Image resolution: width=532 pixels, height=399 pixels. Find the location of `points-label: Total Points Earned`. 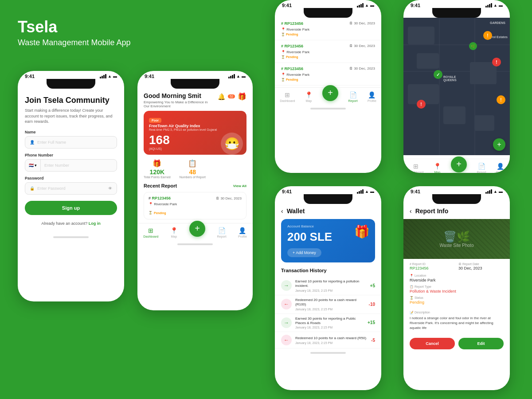

points-label: Total Points Earned is located at coordinates (157, 177).